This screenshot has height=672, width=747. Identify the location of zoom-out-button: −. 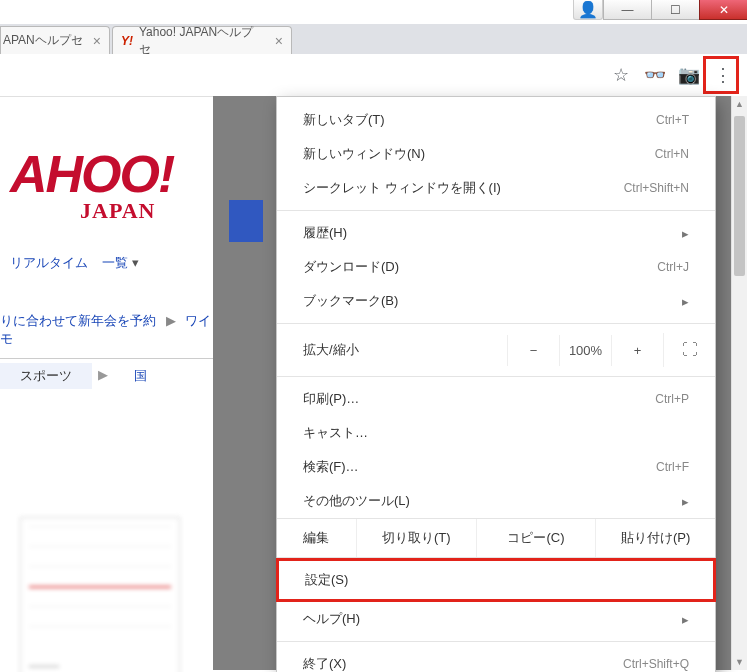
(533, 350).